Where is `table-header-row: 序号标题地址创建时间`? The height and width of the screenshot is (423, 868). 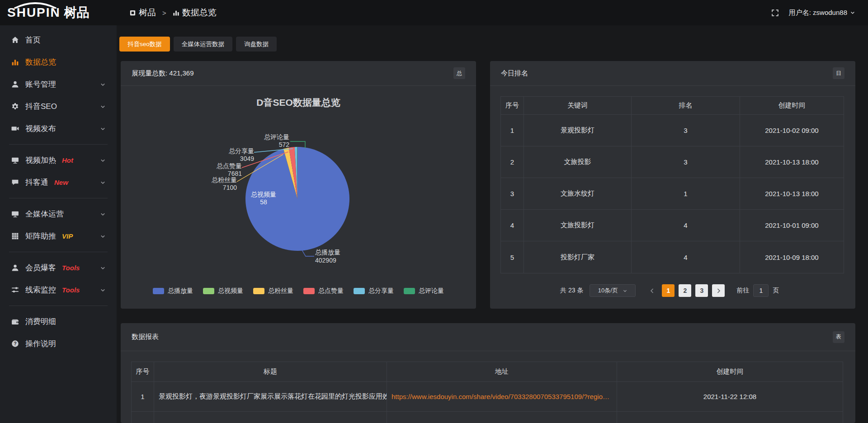
table-header-row: 序号标题地址创建时间 is located at coordinates (487, 372).